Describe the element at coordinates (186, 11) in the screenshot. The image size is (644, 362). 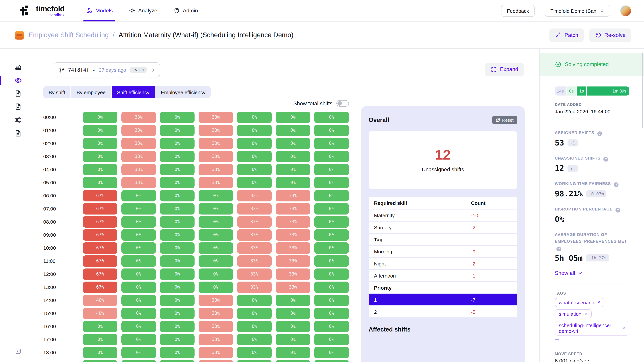
I see `nav-item-admin: Admin` at that location.